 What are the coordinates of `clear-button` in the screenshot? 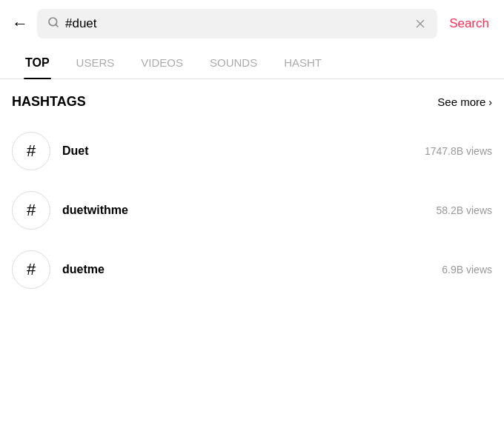 It's located at (420, 24).